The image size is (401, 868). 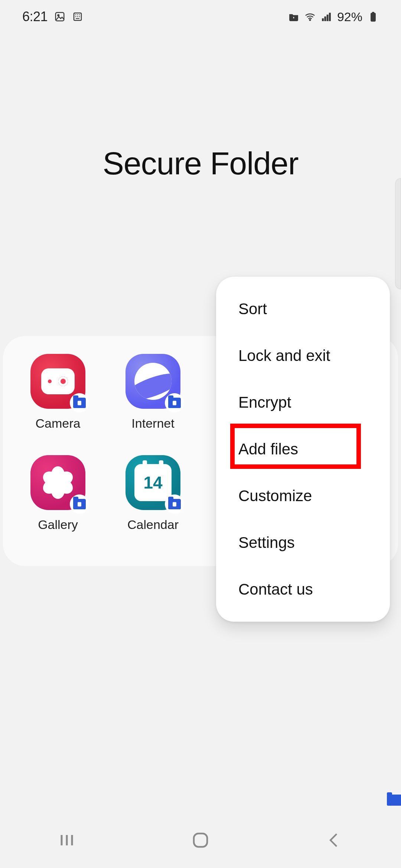 What do you see at coordinates (394, 800) in the screenshot?
I see `corner-secure-folder-icon` at bounding box center [394, 800].